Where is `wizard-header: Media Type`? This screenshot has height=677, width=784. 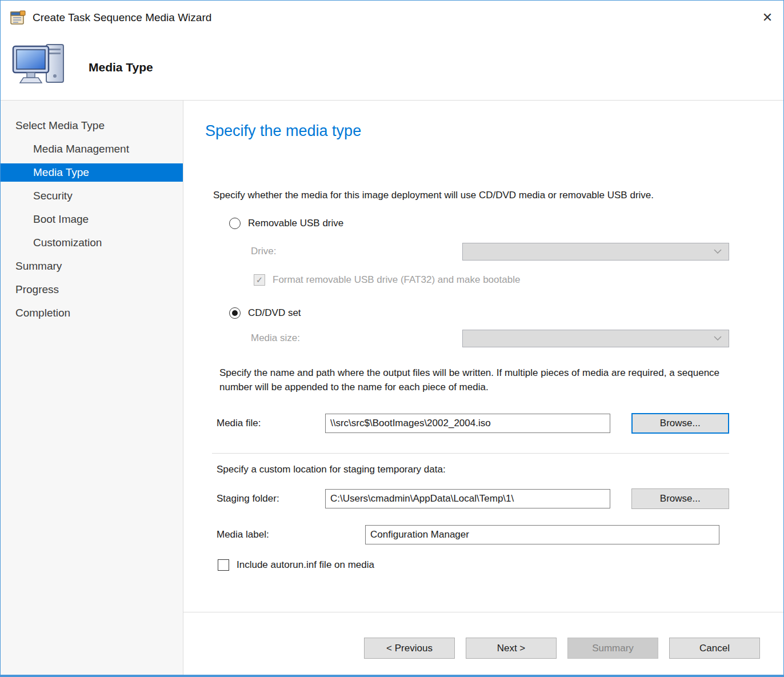 wizard-header: Media Type is located at coordinates (392, 67).